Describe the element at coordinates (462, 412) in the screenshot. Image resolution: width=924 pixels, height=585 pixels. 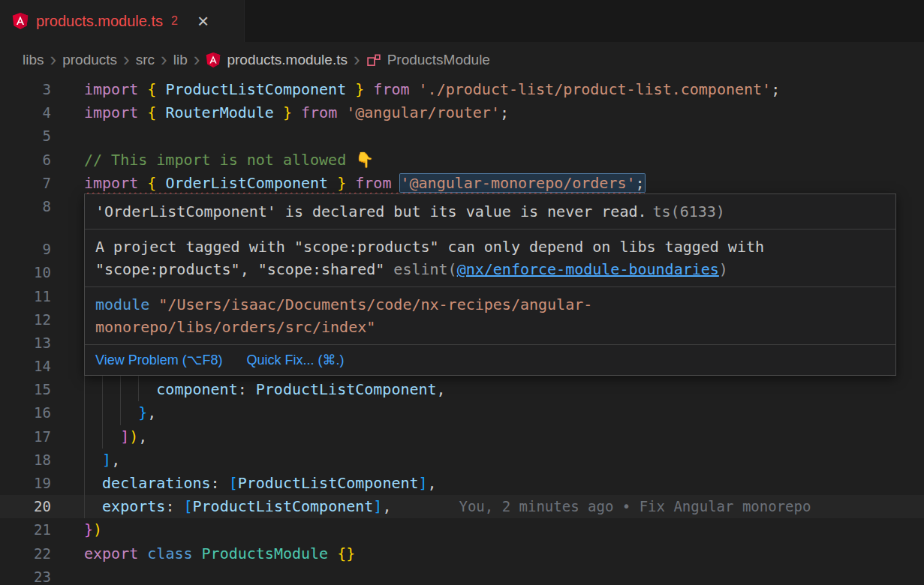
I see `code-line: 16},` at that location.